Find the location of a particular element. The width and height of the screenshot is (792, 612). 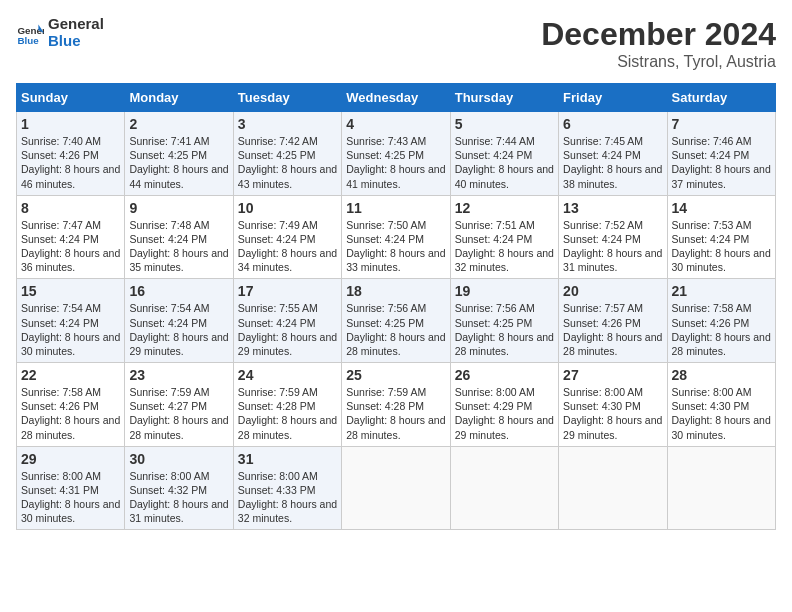

calendar-week-row: 15 Sunrise: 7:54 AM Sunset: 4:24 PM Dayl… is located at coordinates (396, 321).